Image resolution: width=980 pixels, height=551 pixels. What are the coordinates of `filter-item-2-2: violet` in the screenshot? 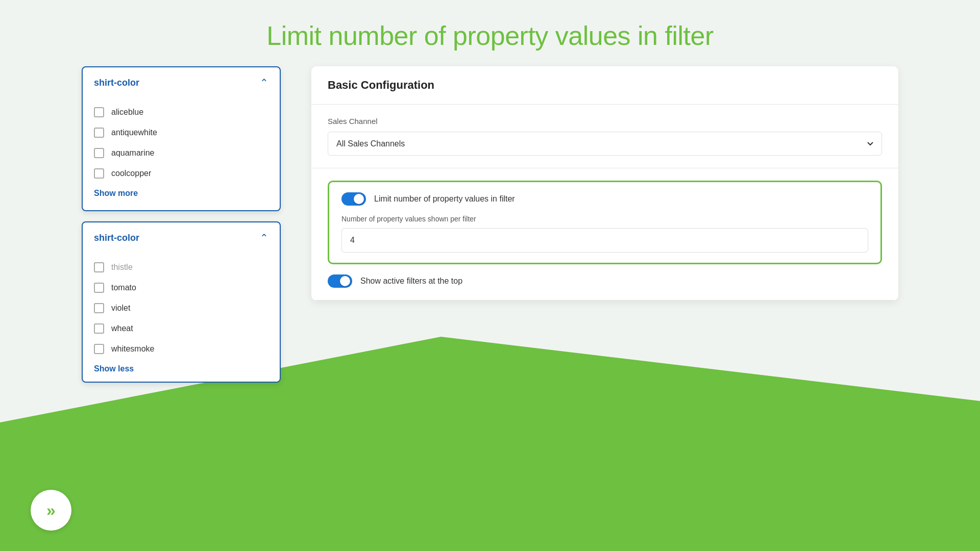 It's located at (187, 308).